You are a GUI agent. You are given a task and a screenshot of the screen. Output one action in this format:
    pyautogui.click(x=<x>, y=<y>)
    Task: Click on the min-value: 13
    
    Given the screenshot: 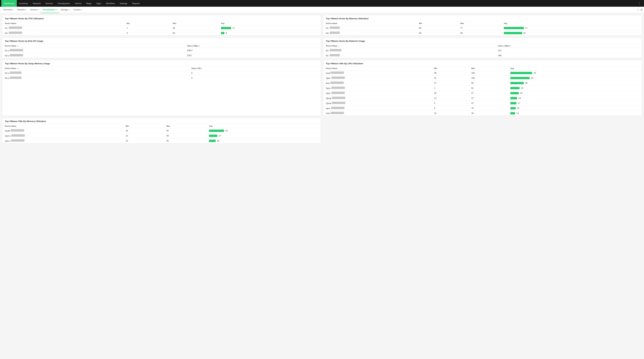 What is the action you would take?
    pyautogui.click(x=450, y=98)
    